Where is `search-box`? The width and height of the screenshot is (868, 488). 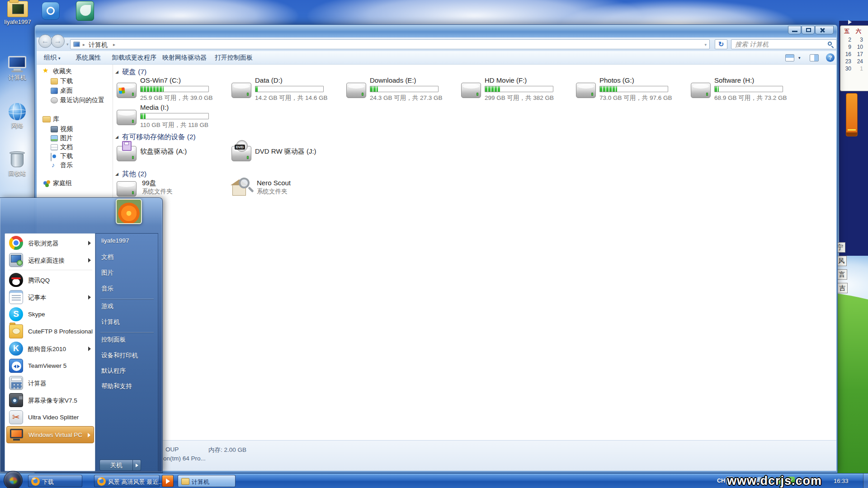
search-box is located at coordinates (784, 44).